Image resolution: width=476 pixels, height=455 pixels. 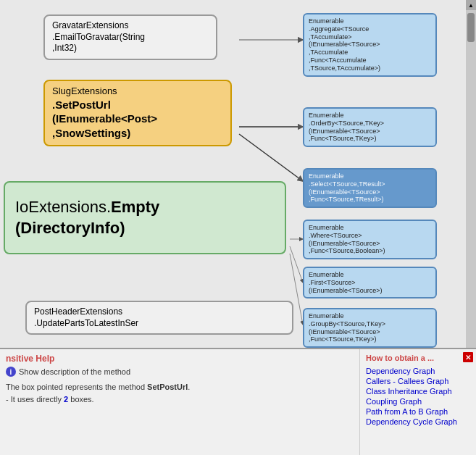 I want to click on post-line1: PostHeaderExtensions, so click(x=78, y=312).